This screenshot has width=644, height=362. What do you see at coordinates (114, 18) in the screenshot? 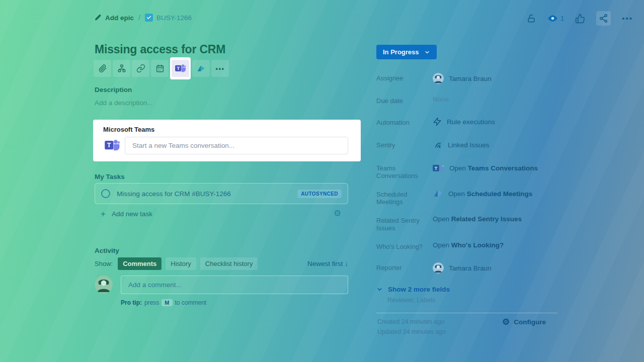
I see `add-epic-button: Add epic` at bounding box center [114, 18].